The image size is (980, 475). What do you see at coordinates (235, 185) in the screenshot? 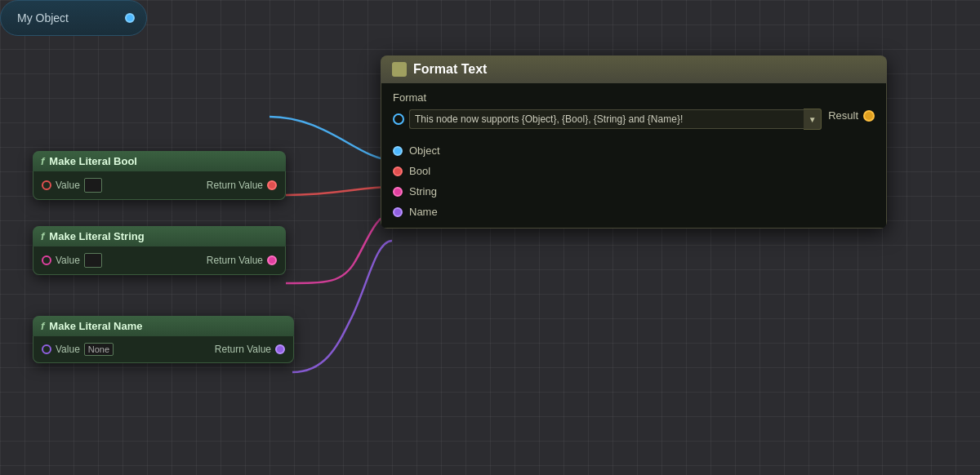
I see `bool-return-label: Return Value` at bounding box center [235, 185].